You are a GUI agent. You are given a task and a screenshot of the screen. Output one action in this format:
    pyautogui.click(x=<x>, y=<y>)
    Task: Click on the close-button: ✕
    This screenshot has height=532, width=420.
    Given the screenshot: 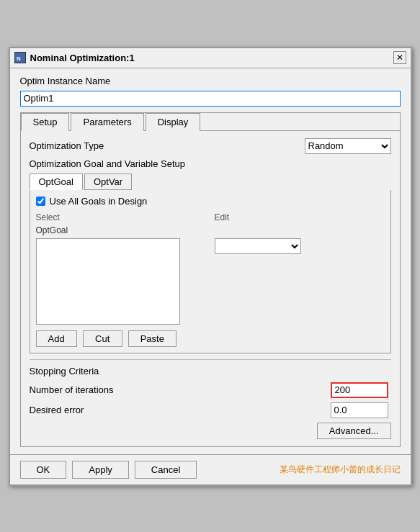 What is the action you would take?
    pyautogui.click(x=400, y=58)
    